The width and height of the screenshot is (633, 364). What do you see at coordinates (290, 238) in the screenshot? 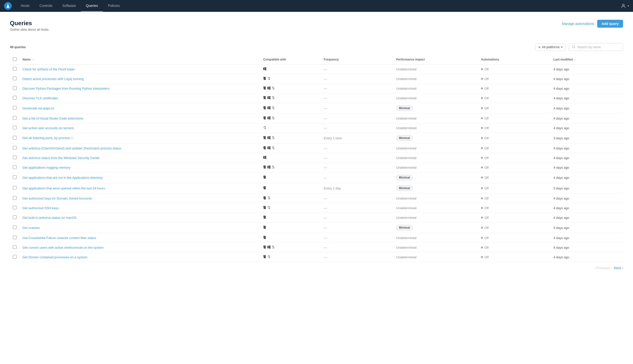
I see `row-platforms-cell` at bounding box center [290, 238].